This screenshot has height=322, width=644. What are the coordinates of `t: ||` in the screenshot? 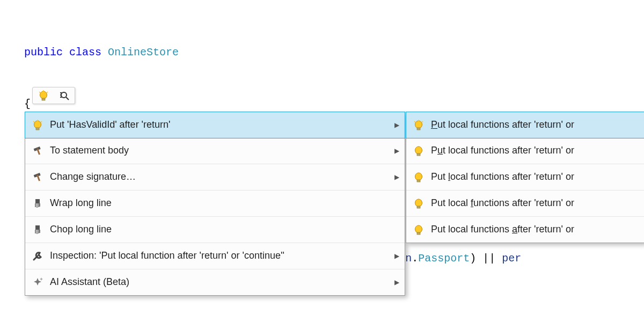 It's located at (489, 259).